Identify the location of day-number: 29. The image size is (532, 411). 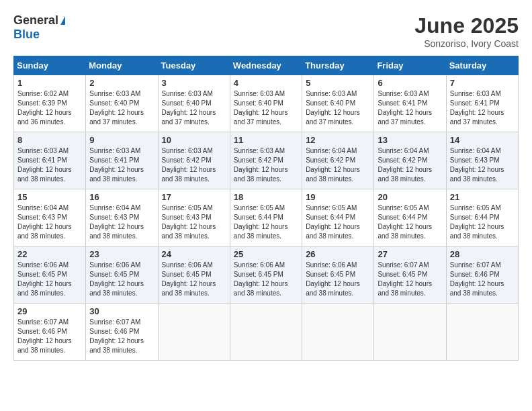
(50, 312).